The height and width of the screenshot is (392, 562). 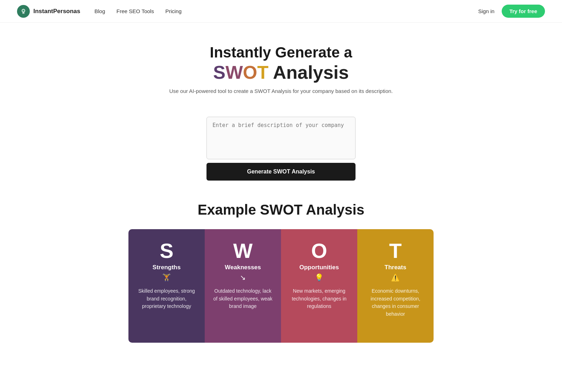 I want to click on swot-card-s: S Strengths 🏋 Skilled employees, strong …, so click(x=167, y=286).